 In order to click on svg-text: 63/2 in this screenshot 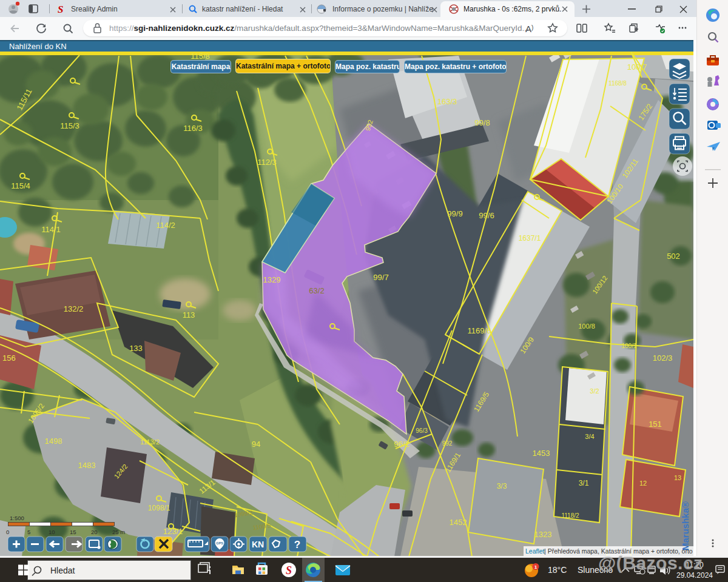, I will do `click(317, 291)`.